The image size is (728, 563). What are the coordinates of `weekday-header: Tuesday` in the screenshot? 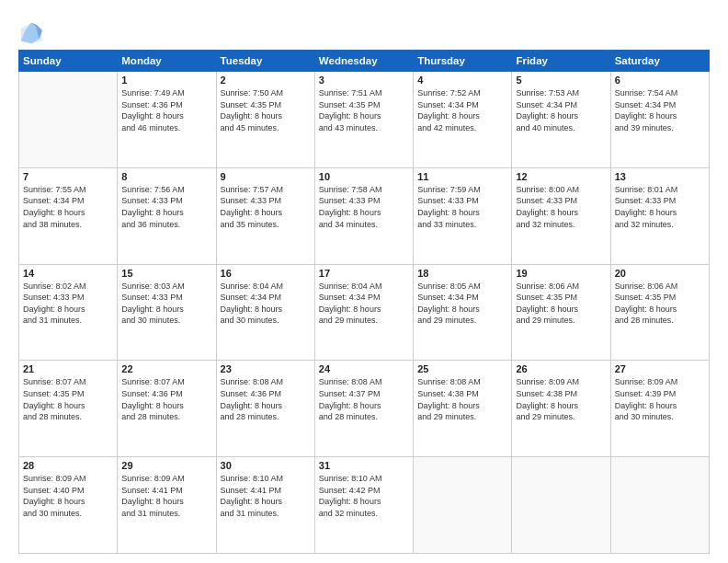 It's located at (265, 61).